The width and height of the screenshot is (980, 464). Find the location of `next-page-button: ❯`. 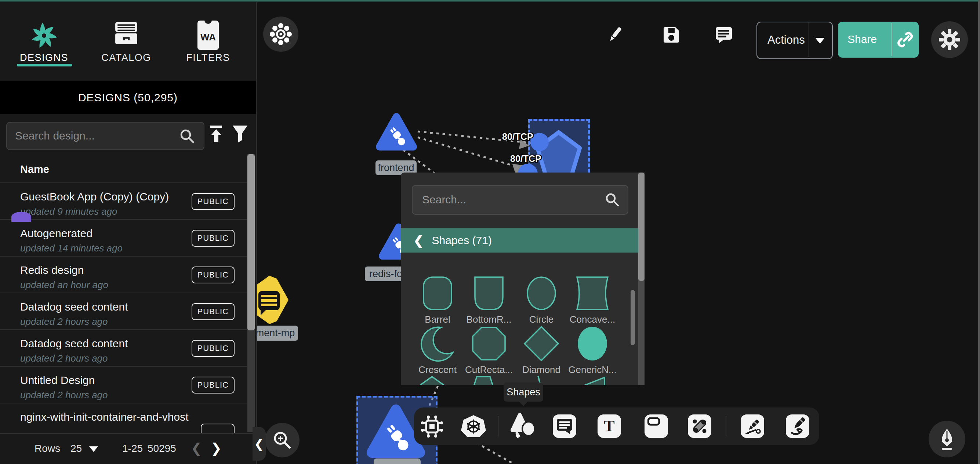

next-page-button: ❯ is located at coordinates (216, 448).